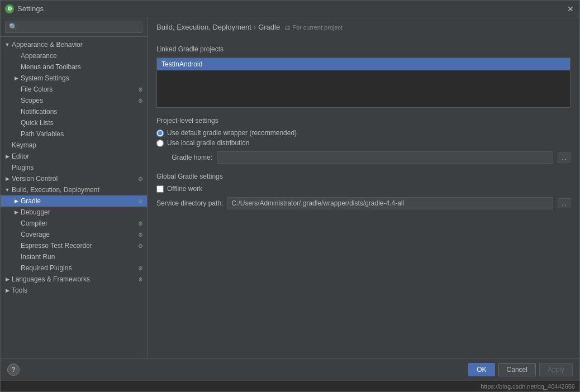 The image size is (580, 392). What do you see at coordinates (74, 235) in the screenshot?
I see `sidebar-item-coverage: Coverage⚙` at bounding box center [74, 235].